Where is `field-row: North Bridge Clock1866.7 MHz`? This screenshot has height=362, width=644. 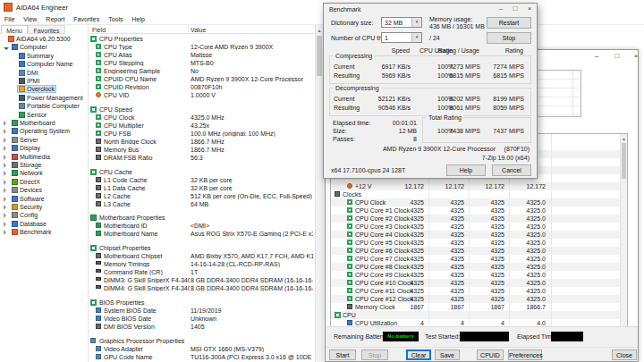
field-row: North Bridge Clock1866.7 MHz is located at coordinates (202, 141).